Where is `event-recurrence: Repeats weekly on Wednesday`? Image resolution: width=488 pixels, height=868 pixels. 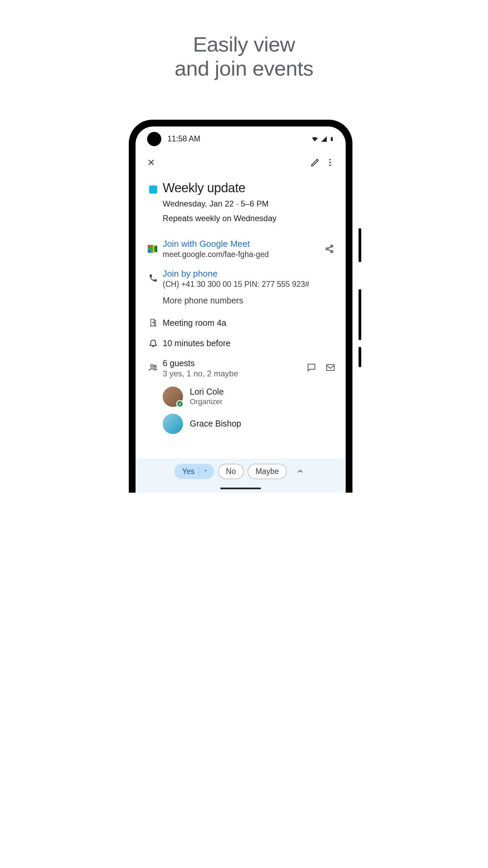 event-recurrence: Repeats weekly on Wednesday is located at coordinates (250, 218).